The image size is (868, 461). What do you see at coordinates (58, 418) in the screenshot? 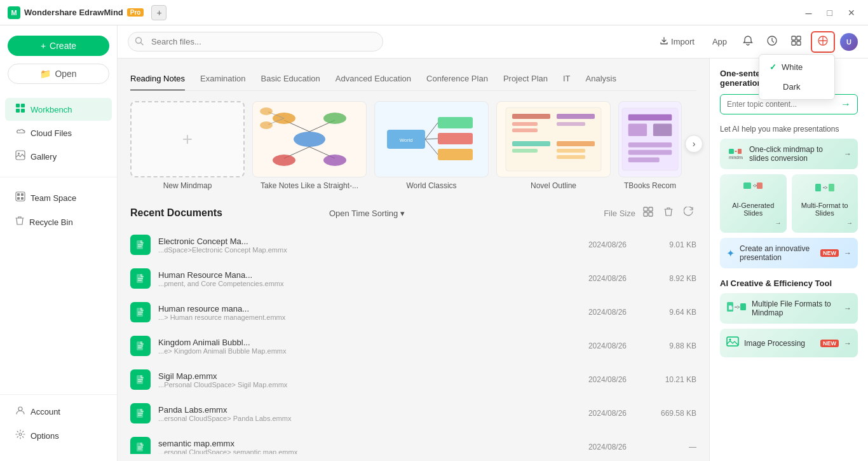
I see `sidebar-bottom: Account Options` at bounding box center [58, 418].